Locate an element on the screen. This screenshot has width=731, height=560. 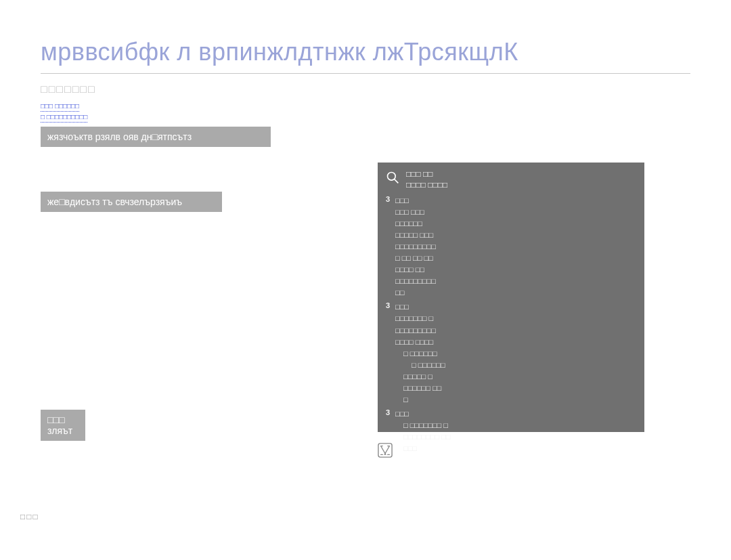
side-item: 3□□□□□□ □□□□□□□□□□□□□□ □□□□□□□□□□□□□ □□ … is located at coordinates (510, 246).